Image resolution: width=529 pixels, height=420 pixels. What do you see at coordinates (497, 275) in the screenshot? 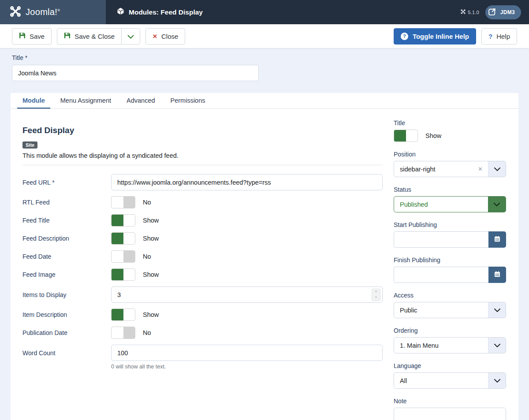
I see `finish-publishing-calendar-button` at bounding box center [497, 275].